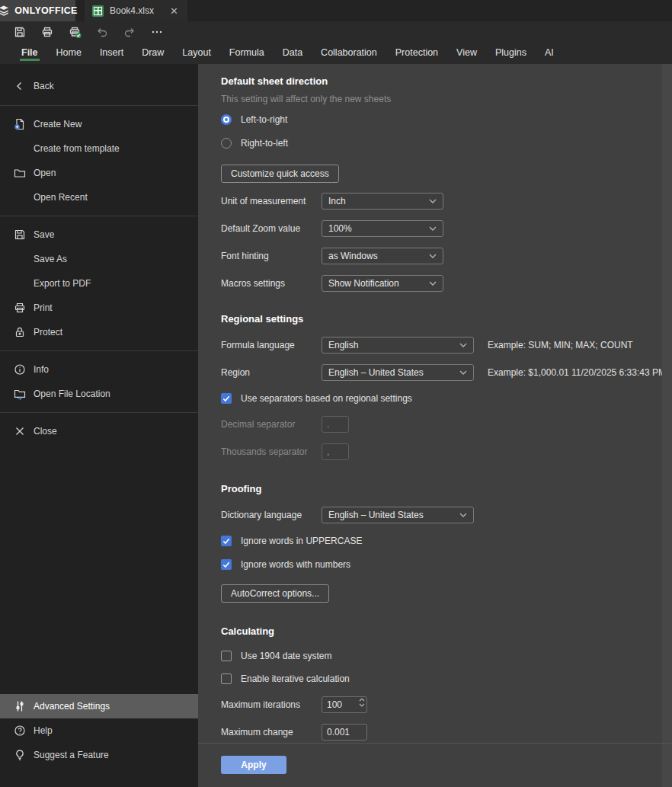 The width and height of the screenshot is (672, 787). Describe the element at coordinates (446, 541) in the screenshot. I see `ignore-uppercase-checkbox: Ignore words in UPPERCASE` at that location.